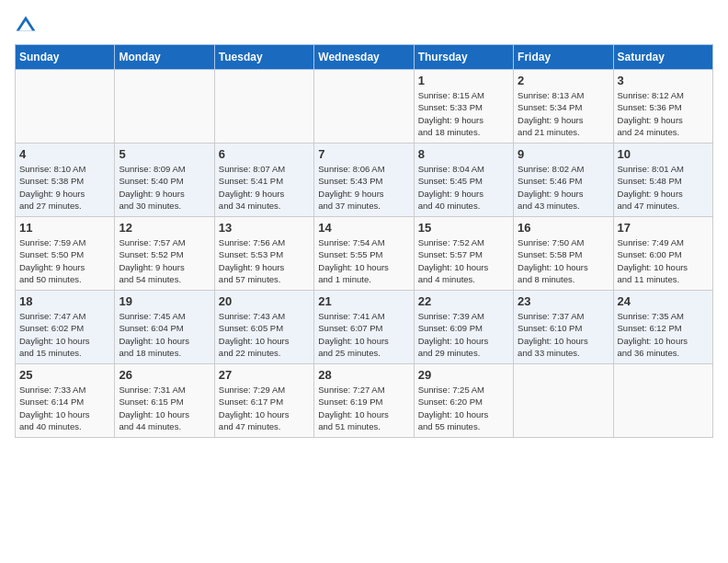  Describe the element at coordinates (563, 302) in the screenshot. I see `day-number: 23` at that location.